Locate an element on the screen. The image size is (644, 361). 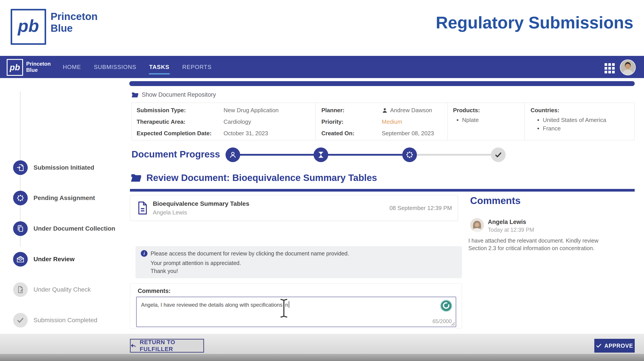
sidebar-step-label: Under Quality Check is located at coordinates (62, 290).